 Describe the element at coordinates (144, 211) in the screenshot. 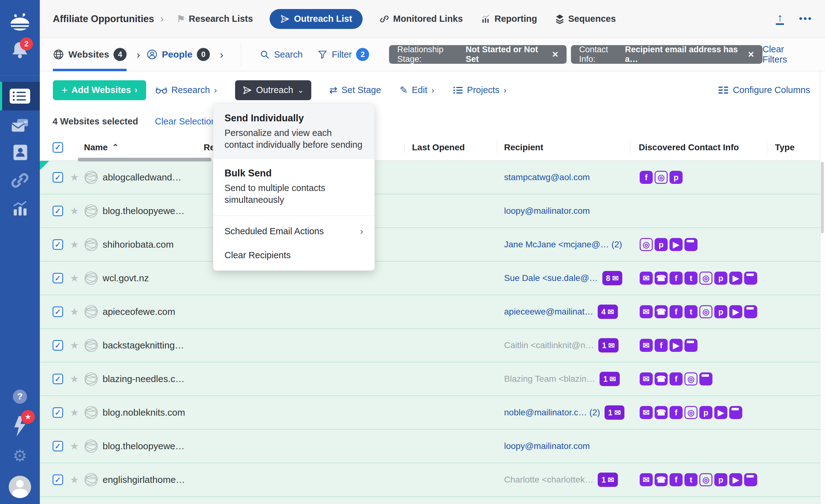

I see `website-name: blog.theloopyewe…` at that location.